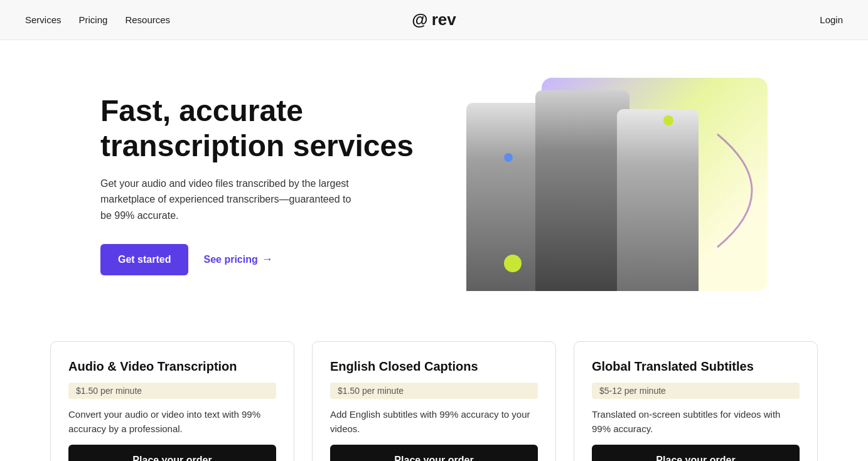 The height and width of the screenshot is (461, 868). Describe the element at coordinates (434, 401) in the screenshot. I see `service-card-english-captions: English Closed Captions $1.50 per minute…` at that location.